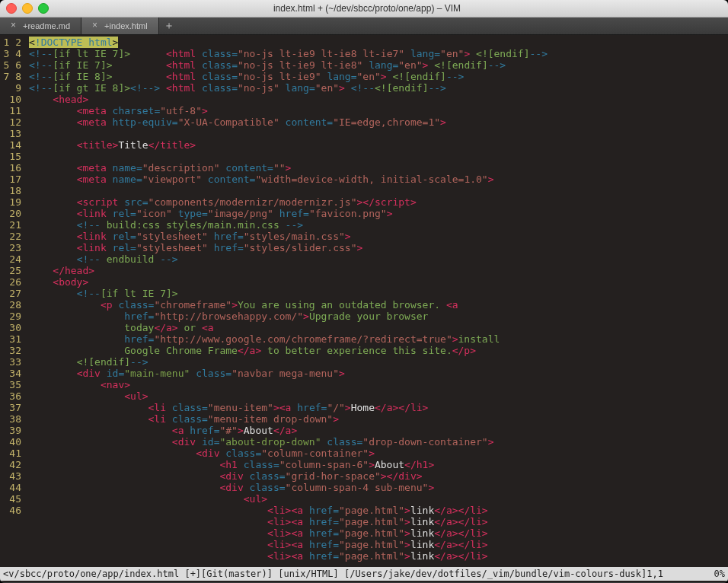 This screenshot has width=728, height=583. I want to click on new-tab-button: ＋, so click(169, 26).